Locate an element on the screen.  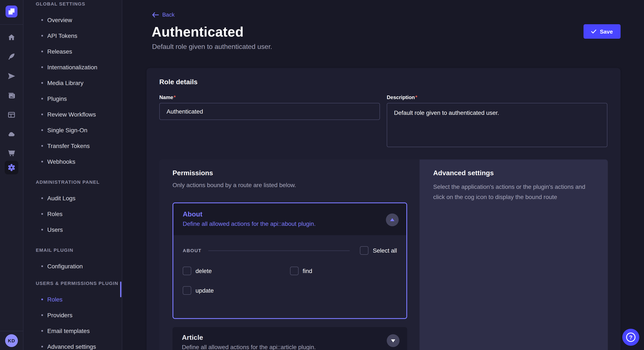
description-field-group: Description* Default role given to authe… is located at coordinates (497, 122).